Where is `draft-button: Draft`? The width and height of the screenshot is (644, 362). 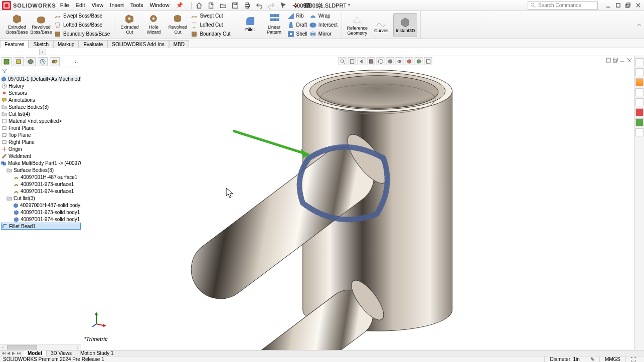
draft-button: Draft is located at coordinates (297, 25).